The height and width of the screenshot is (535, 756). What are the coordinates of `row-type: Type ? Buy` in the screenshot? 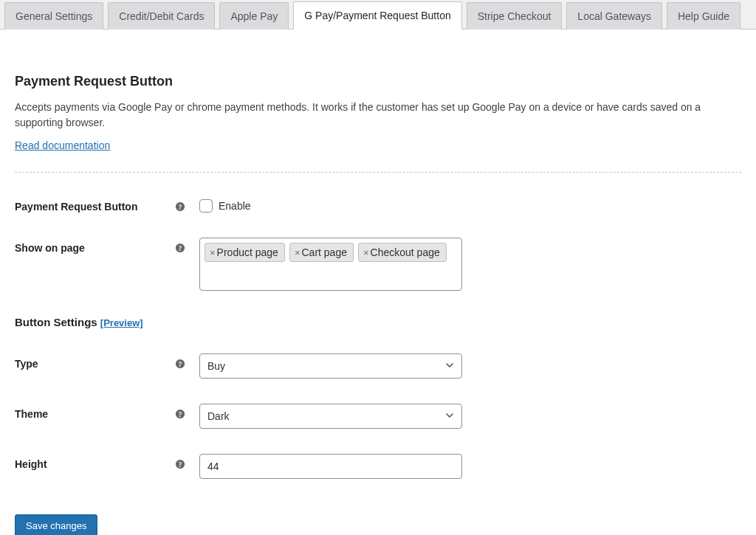 It's located at (378, 366).